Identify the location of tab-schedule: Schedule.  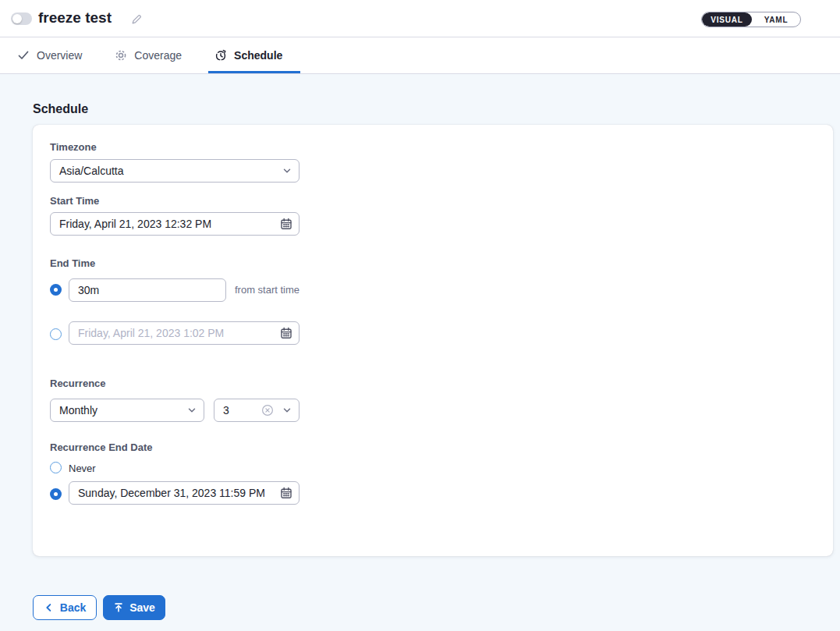
(248, 55).